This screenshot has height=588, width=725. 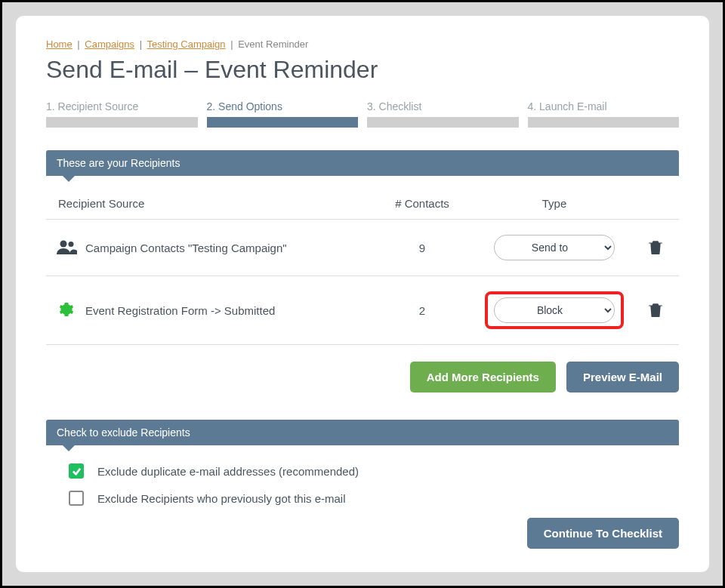 I want to click on exclude-duplicates-row: Exclude duplicate e-mail addresses (reco…, so click(x=362, y=471).